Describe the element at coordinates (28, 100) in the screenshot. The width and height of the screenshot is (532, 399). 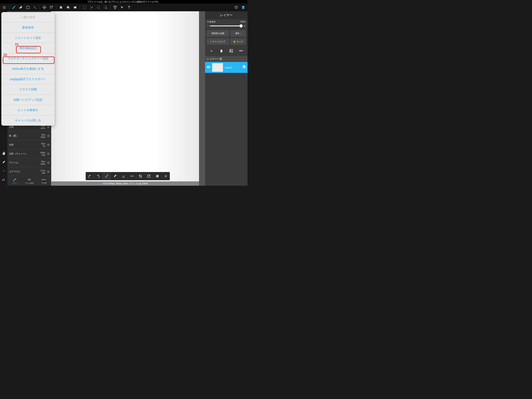
I see `menu-item-8: 自動バックアップ設定` at that location.